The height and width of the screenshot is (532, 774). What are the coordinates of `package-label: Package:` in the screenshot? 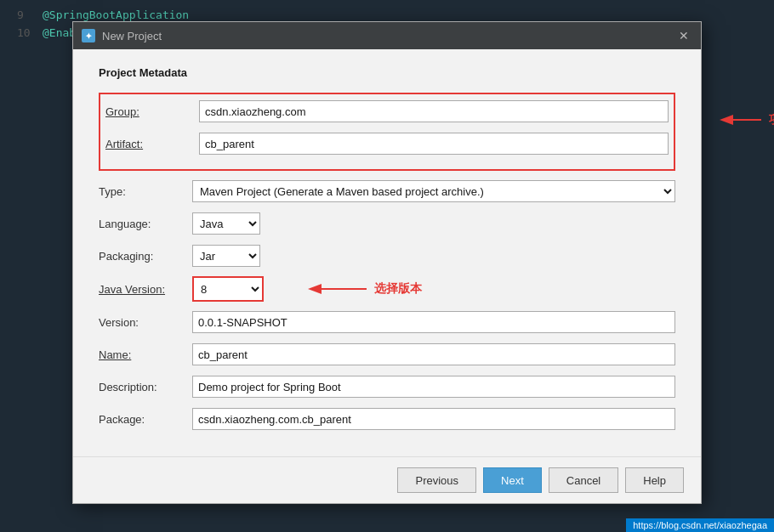 It's located at (145, 420).